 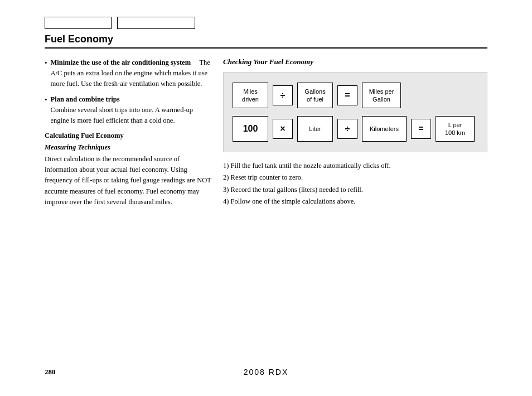 What do you see at coordinates (315, 129) in the screenshot?
I see `liter-label: Liter` at bounding box center [315, 129].